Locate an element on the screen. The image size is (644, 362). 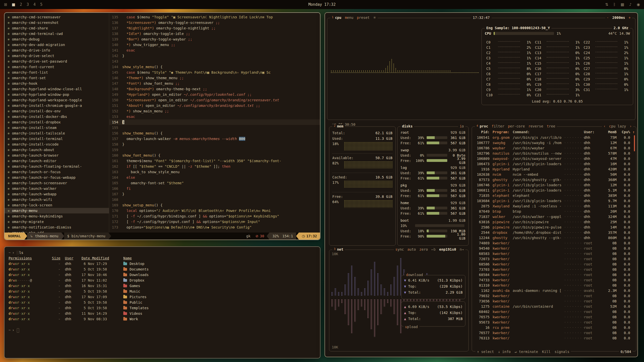
file-item: ✱omarchy-install-tailscale is located at coordinates (57, 133).